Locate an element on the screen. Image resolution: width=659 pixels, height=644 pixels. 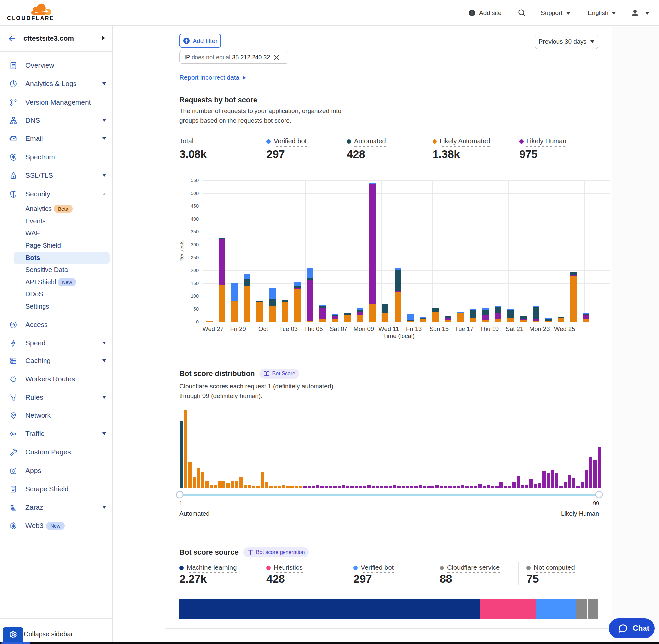
svg-text: 450 is located at coordinates (195, 206).